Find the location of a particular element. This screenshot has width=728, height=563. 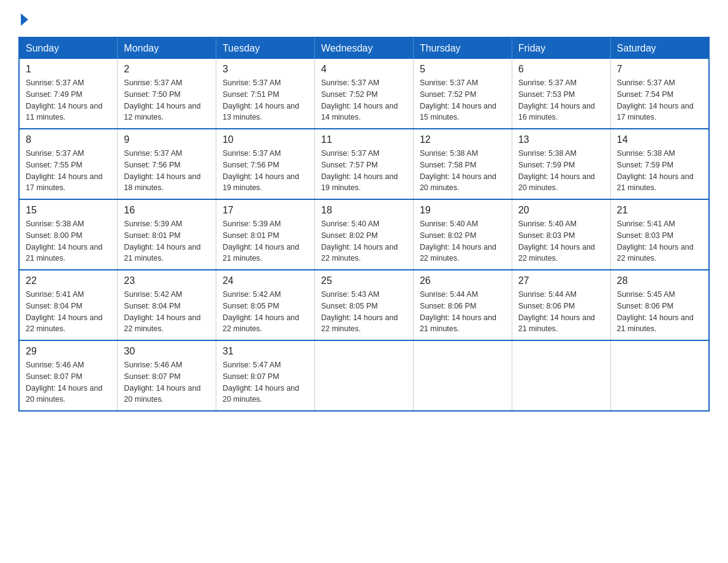

calendar-week-row: 8Sunrise: 5:37 AMSunset: 7:55 PMDaylight… is located at coordinates (364, 164).